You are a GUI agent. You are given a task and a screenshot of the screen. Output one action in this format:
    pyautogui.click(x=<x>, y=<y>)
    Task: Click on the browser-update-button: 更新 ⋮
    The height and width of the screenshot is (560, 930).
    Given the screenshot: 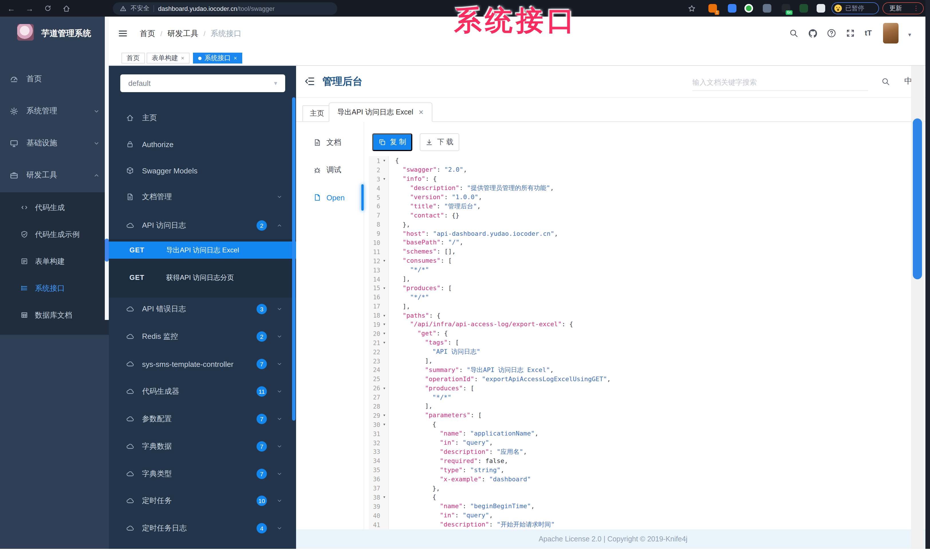 What is the action you would take?
    pyautogui.click(x=903, y=8)
    